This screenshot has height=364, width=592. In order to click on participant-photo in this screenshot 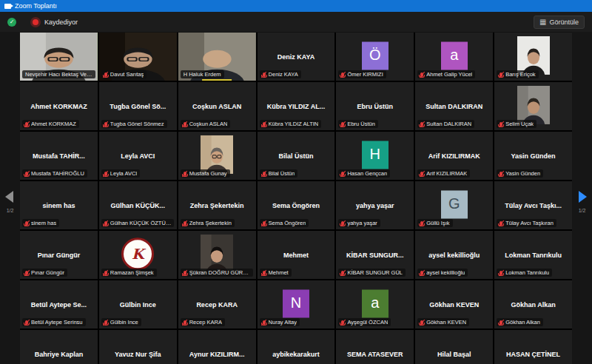, I will do `click(534, 104)`.